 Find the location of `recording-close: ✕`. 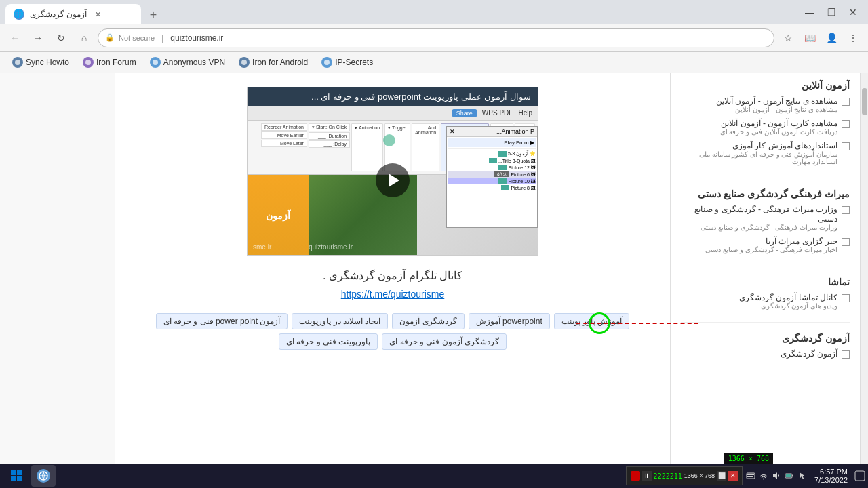

recording-close: ✕ is located at coordinates (733, 476).